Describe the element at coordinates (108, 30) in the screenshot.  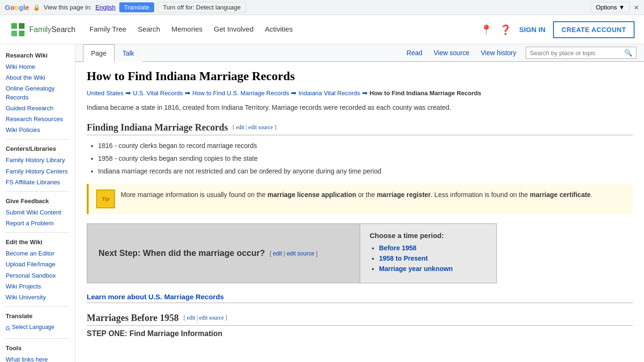
I see `nav-family-tree: Family Tree` at that location.